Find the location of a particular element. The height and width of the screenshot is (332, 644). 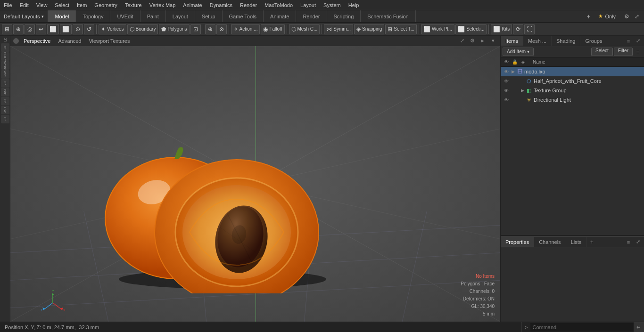

tool-btn-action-...: ✧Action ... is located at coordinates (246, 29).